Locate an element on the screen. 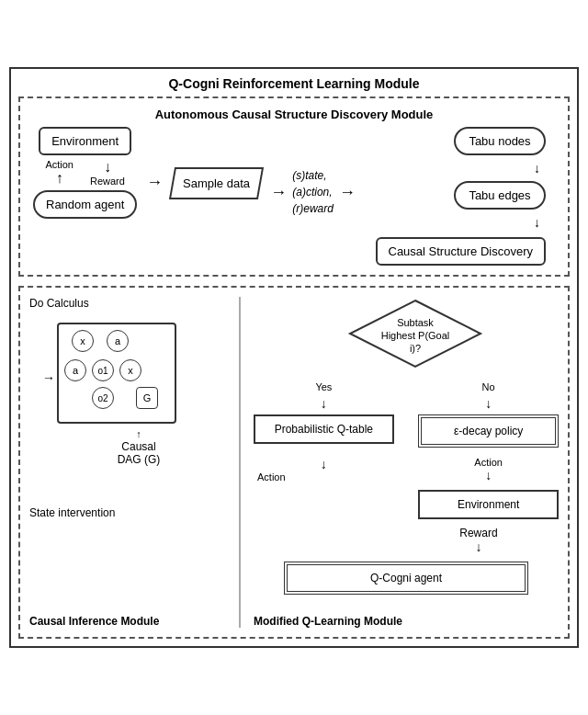 The width and height of the screenshot is (588, 715). dag-box: x a a o1 x is located at coordinates (117, 373).